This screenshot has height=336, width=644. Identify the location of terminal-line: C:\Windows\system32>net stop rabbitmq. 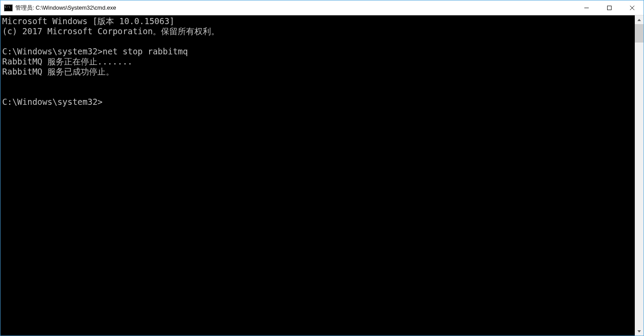
(95, 51).